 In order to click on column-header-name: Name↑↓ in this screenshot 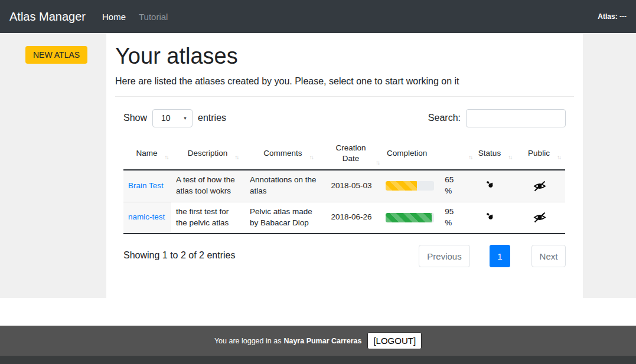, I will do `click(148, 153)`.